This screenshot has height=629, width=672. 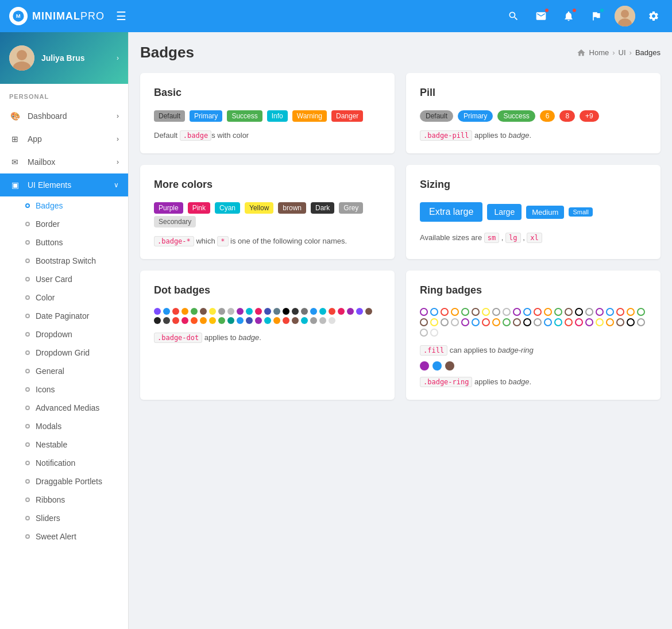 I want to click on sidebar-sub-border: Border, so click(x=64, y=224).